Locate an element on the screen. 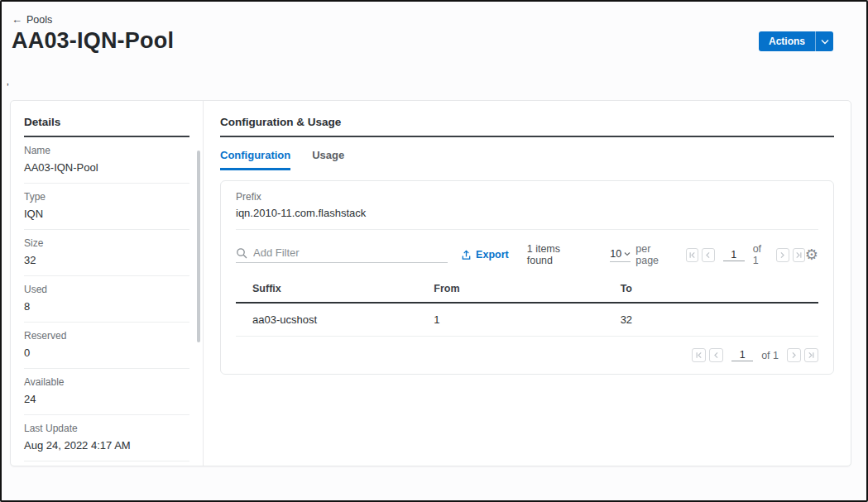 The image size is (868, 502). field-label: Name is located at coordinates (107, 151).